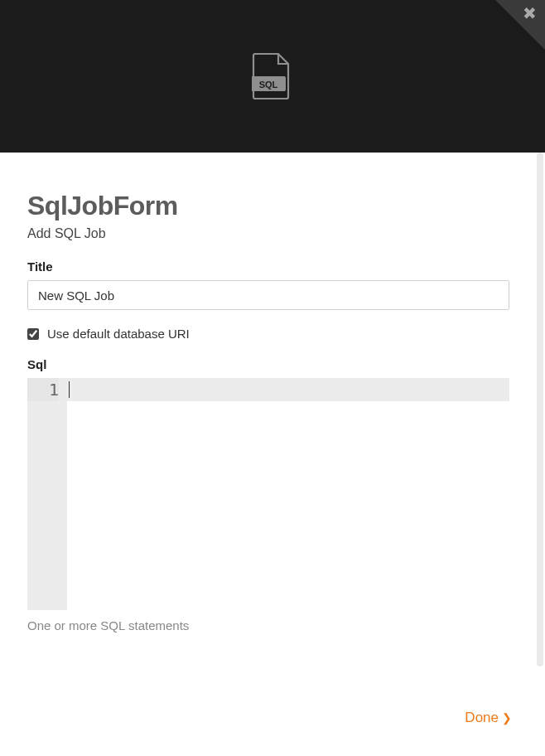  Describe the element at coordinates (507, 718) in the screenshot. I see `chevron-right-icon: ❯` at that location.